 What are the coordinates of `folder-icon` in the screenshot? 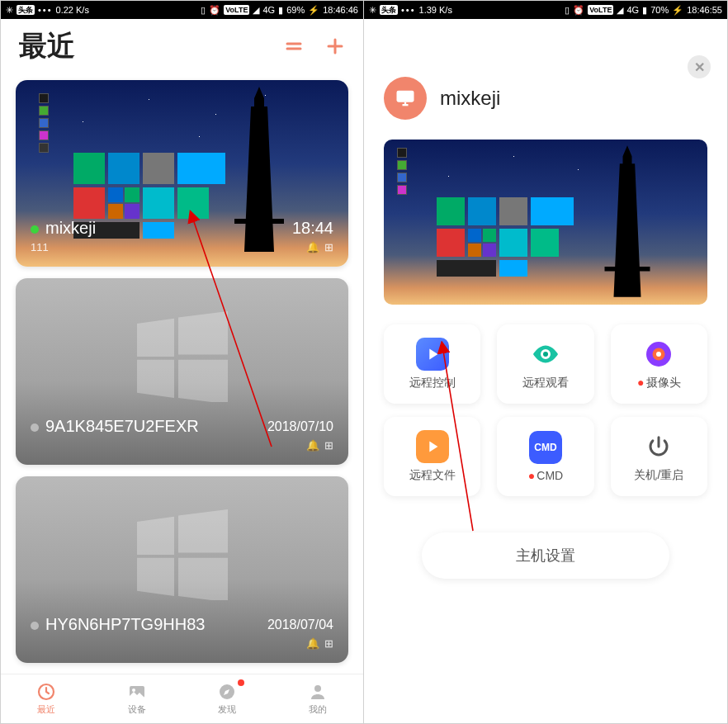 It's located at (433, 447).